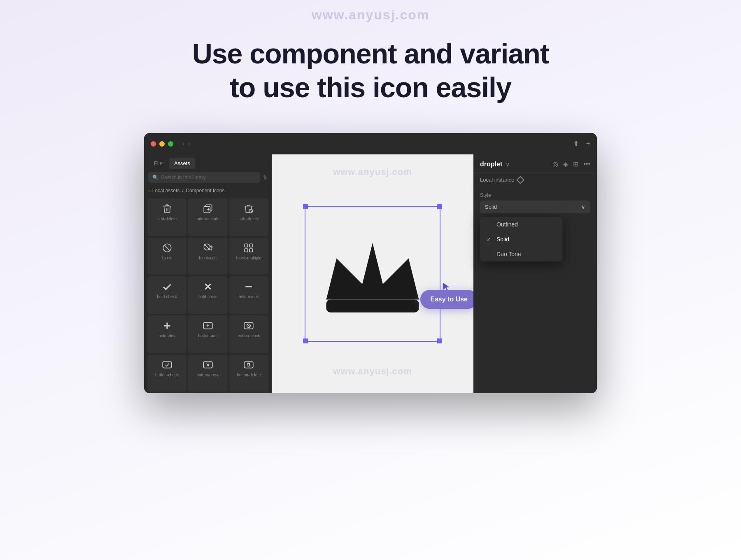 This screenshot has width=741, height=560. What do you see at coordinates (249, 256) in the screenshot?
I see `list-item: block-multiple` at bounding box center [249, 256].